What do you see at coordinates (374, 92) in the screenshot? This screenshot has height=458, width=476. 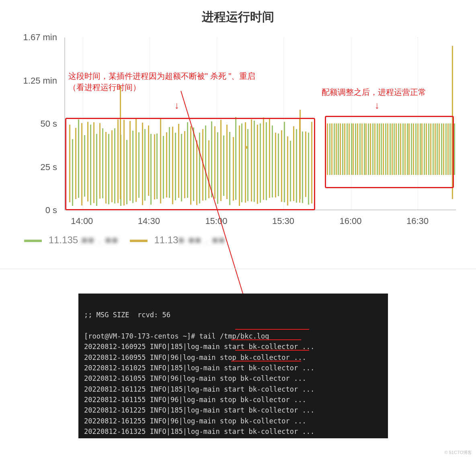 I see `annotation-right: 配额调整之后，进程运营正常` at bounding box center [374, 92].